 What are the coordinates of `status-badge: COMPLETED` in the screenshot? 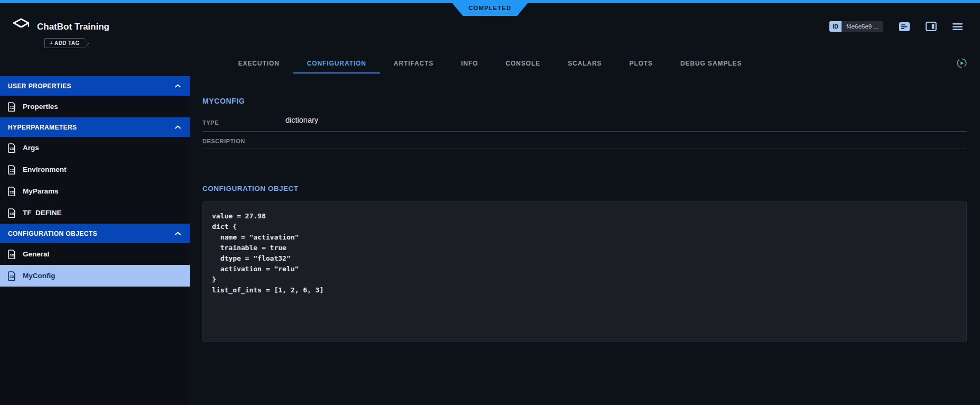 It's located at (491, 8).